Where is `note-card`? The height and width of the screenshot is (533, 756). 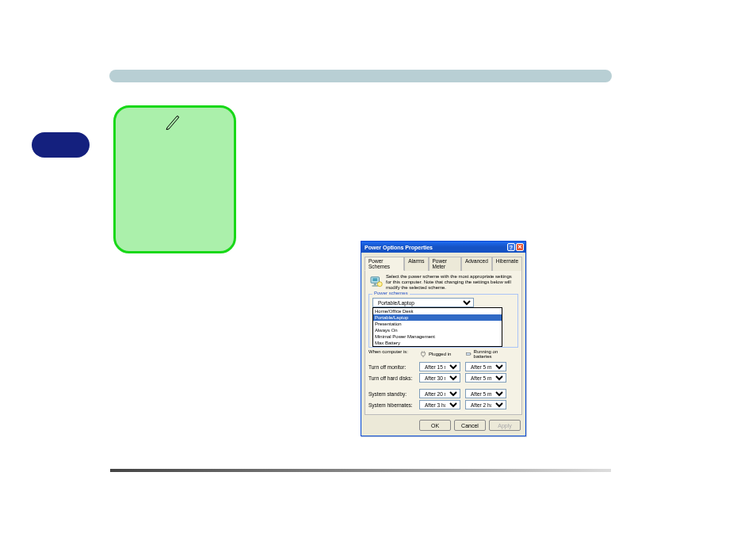
note-card is located at coordinates (174, 179).